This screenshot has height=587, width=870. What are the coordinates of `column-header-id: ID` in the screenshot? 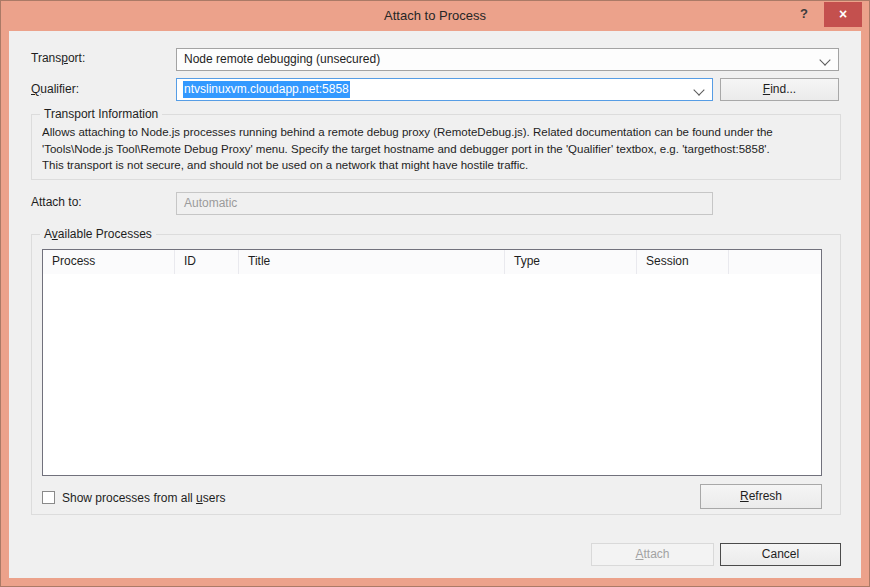 It's located at (207, 262).